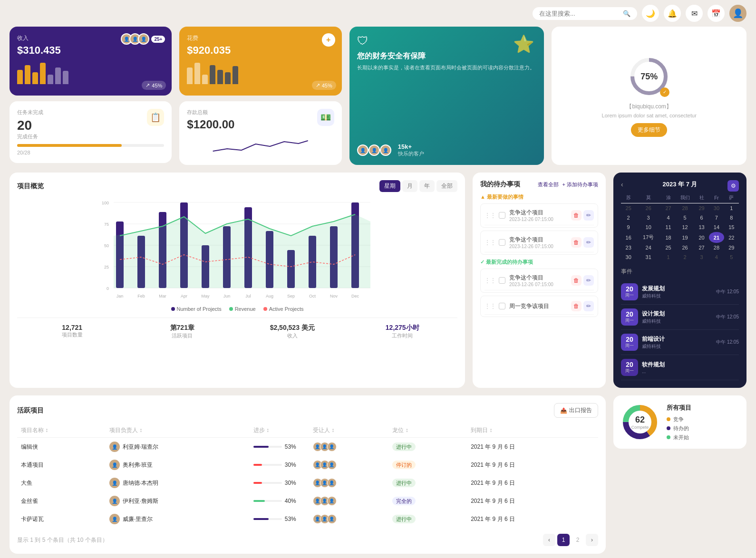  What do you see at coordinates (680, 422) in the screenshot?
I see `all-projects-card: 62 Compete 所有项目 竞争 待办的` at bounding box center [680, 422].